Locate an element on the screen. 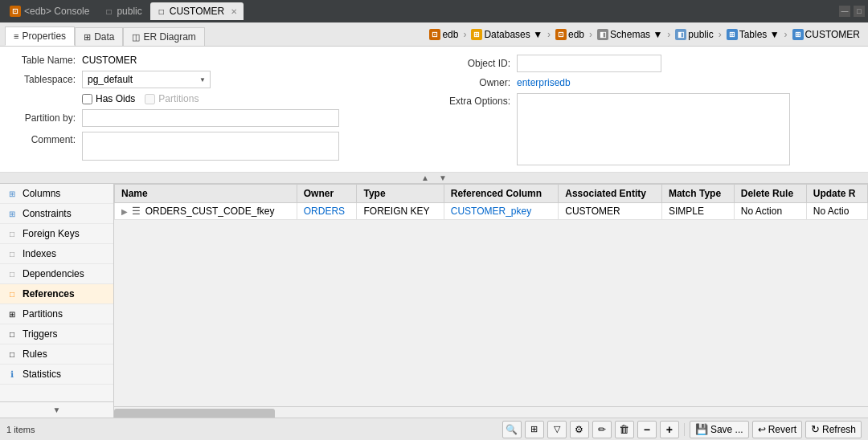 Image resolution: width=868 pixels, height=440 pixels. partitions-checkbox is located at coordinates (149, 100).